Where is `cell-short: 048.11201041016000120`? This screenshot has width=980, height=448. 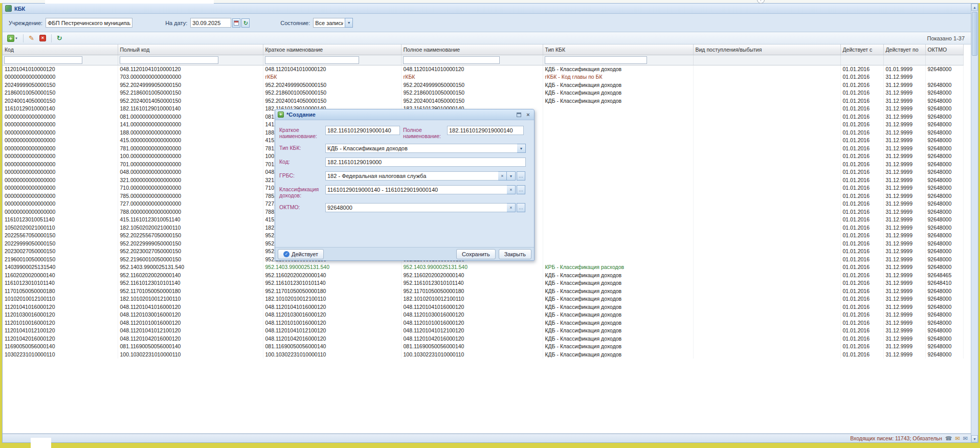
cell-short: 048.11201041016000120 is located at coordinates (332, 307).